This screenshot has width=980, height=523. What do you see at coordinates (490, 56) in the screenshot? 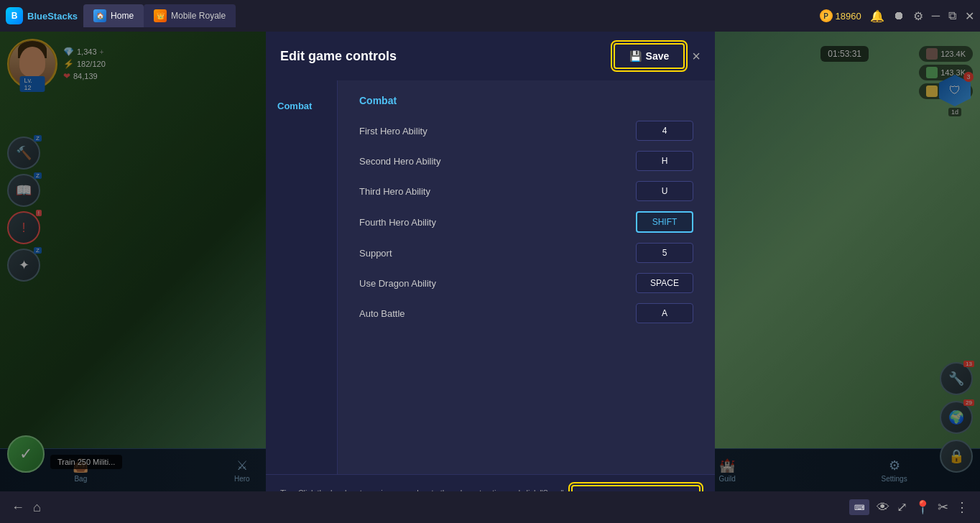
I see `modal-header: Edit game controls 💾 Save ×` at bounding box center [490, 56].